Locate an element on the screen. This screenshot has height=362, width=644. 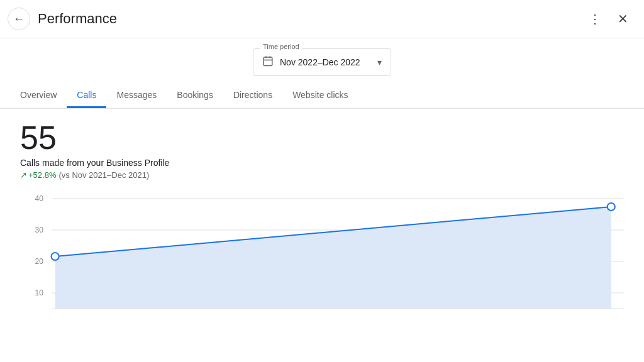
y-label-30: 30 is located at coordinates (40, 230).